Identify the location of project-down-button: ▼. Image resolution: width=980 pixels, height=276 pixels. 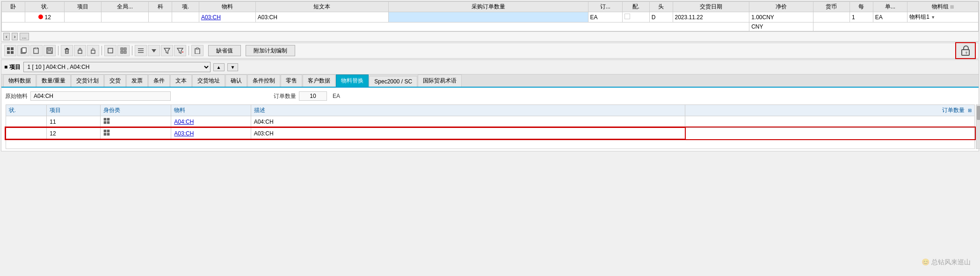
(233, 67).